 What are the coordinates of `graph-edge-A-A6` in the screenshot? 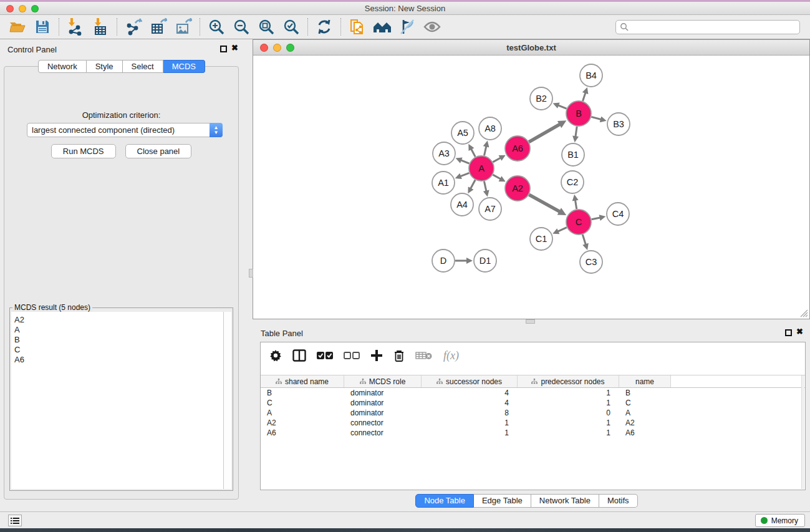 It's located at (496, 160).